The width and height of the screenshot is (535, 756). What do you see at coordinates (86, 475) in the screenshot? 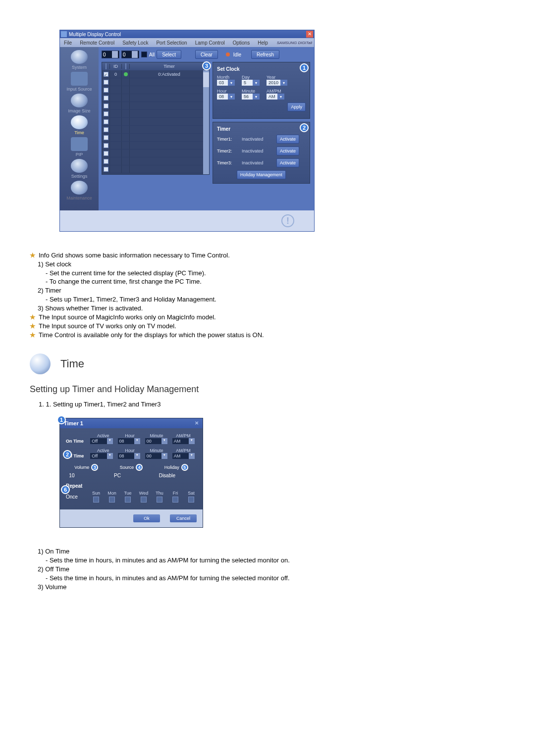
I see `volume-select: 10` at bounding box center [86, 475].